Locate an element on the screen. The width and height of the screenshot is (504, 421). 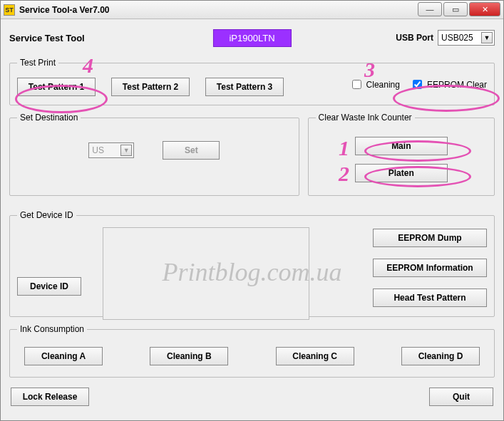
close-button: ✕ is located at coordinates (485, 9).